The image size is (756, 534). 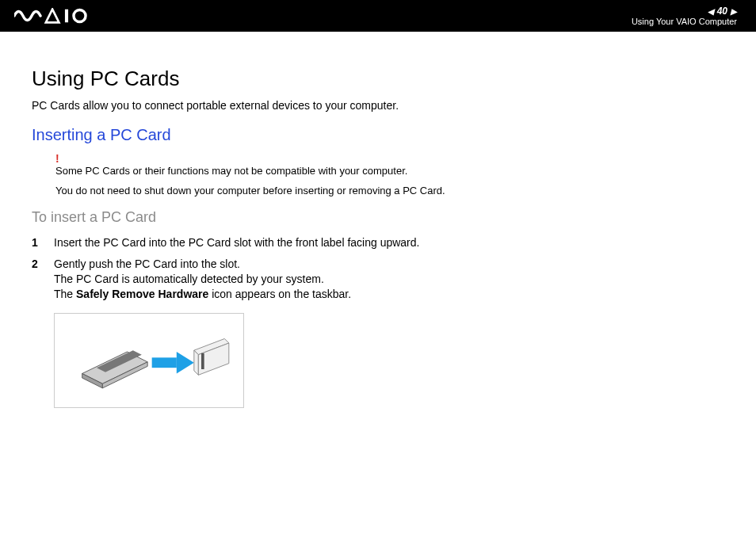 I want to click on intro-text: PC Cards allow you to connect portable e…, so click(x=378, y=105).